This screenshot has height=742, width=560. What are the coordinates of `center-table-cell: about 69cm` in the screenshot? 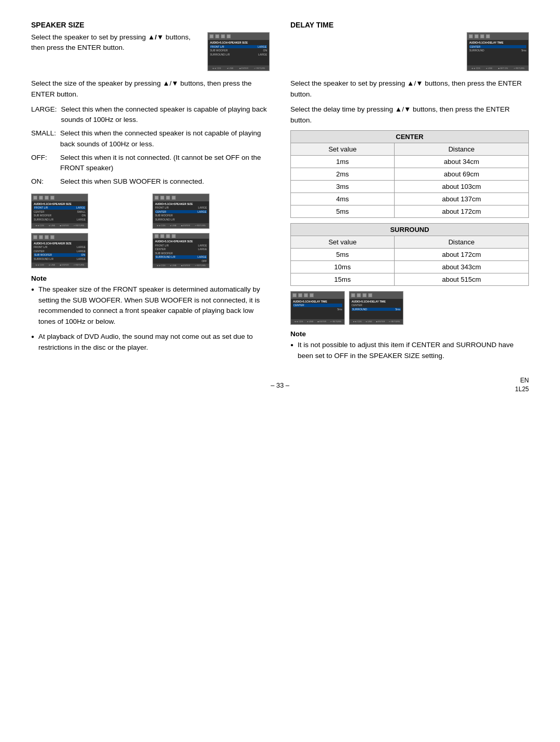 It's located at (461, 174).